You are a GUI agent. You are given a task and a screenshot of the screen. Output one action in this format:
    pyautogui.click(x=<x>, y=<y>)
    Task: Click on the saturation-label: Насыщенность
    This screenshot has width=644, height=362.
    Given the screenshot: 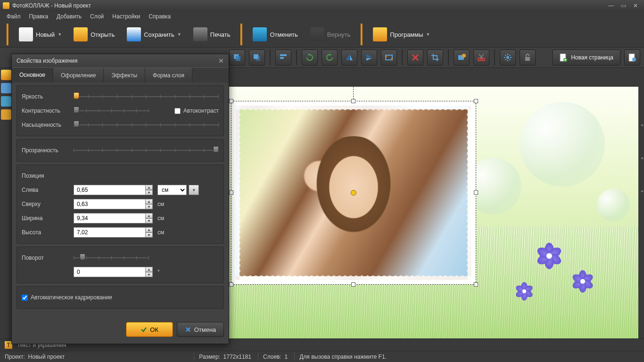 What is the action you would take?
    pyautogui.click(x=45, y=125)
    